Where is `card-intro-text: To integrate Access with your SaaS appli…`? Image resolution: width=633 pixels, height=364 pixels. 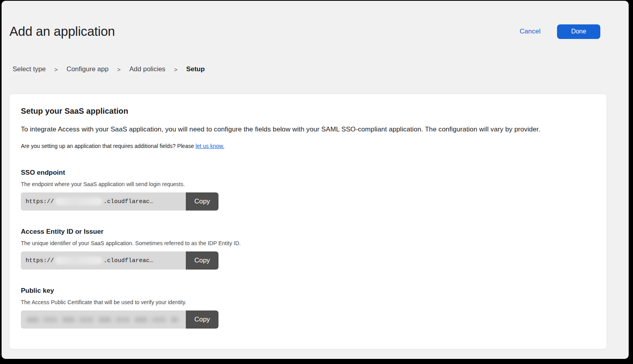
card-intro-text: To integrate Access with your SaaS appli… is located at coordinates (308, 129).